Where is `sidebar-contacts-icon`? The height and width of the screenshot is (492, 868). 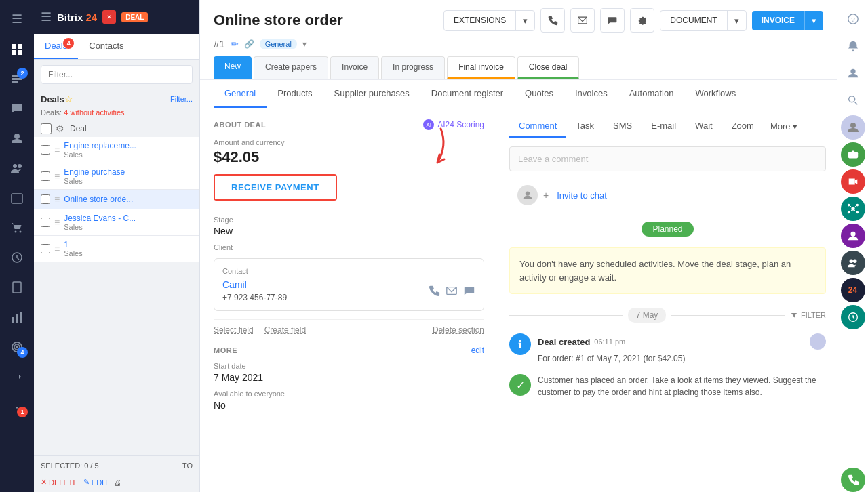 sidebar-contacts-icon is located at coordinates (17, 138).